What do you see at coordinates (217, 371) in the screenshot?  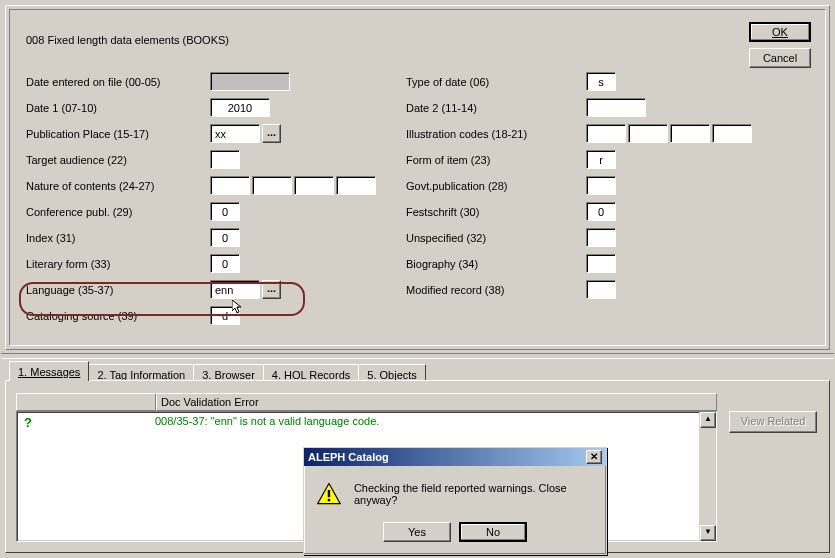 I see `tab-bar: 1. Messages 2. Tag Information 3. Browse…` at bounding box center [217, 371].